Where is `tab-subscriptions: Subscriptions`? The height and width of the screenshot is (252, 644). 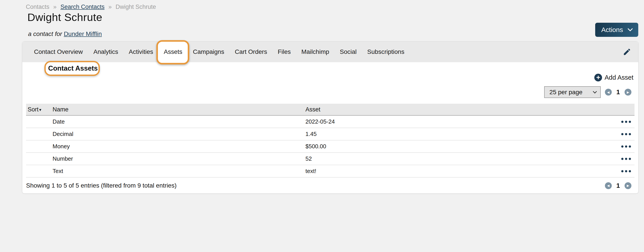
tab-subscriptions: Subscriptions is located at coordinates (386, 52).